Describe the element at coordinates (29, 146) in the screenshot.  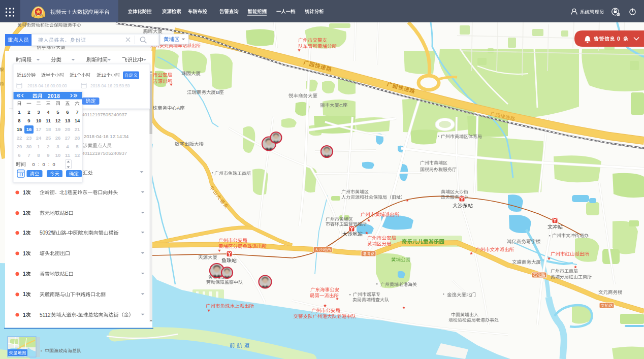
I see `svg-text: 30` at that location.